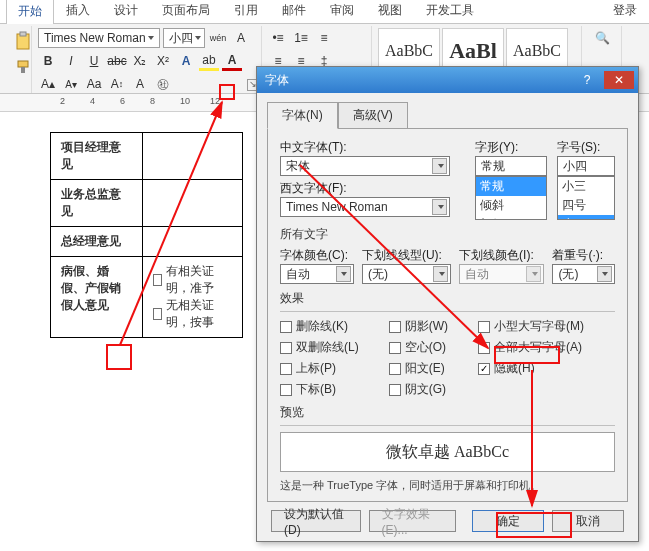  What do you see at coordinates (418, 348) in the screenshot?
I see `chk-outline: 空心(O)` at bounding box center [418, 348].